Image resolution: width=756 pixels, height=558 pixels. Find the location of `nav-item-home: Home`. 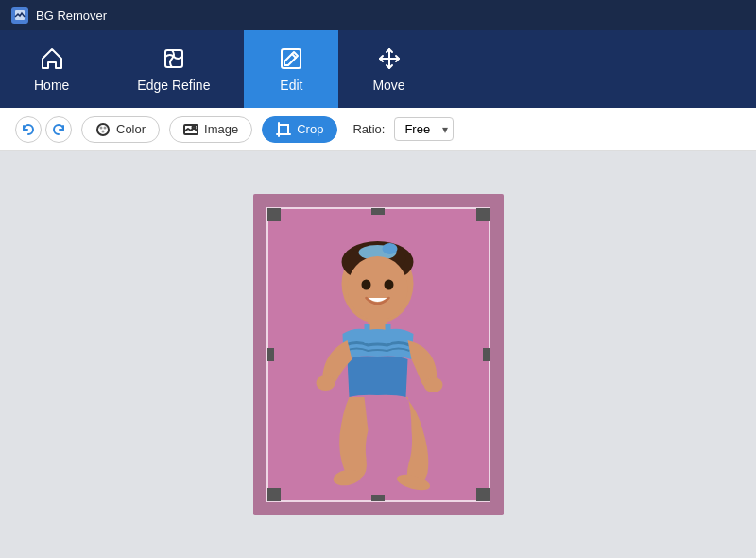

nav-item-home: Home is located at coordinates (51, 69).